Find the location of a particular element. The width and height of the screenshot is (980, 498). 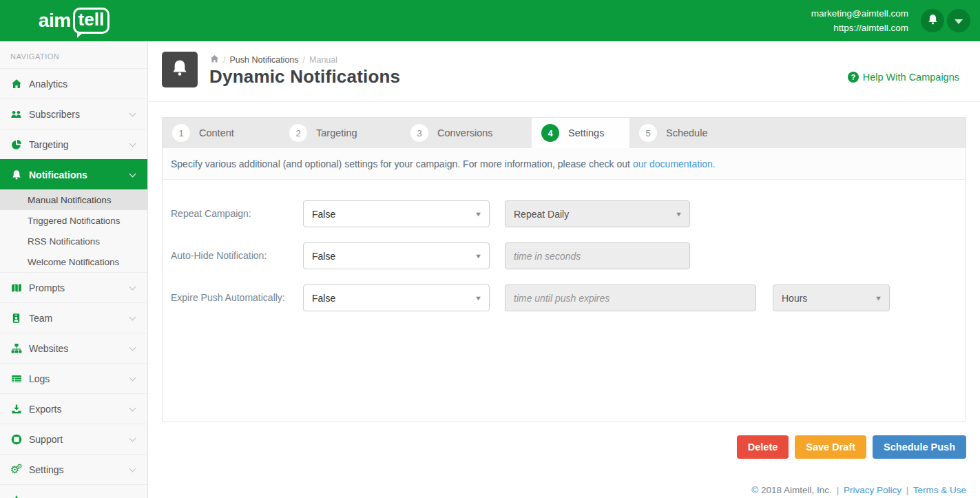

pie-chart-icon is located at coordinates (17, 145).